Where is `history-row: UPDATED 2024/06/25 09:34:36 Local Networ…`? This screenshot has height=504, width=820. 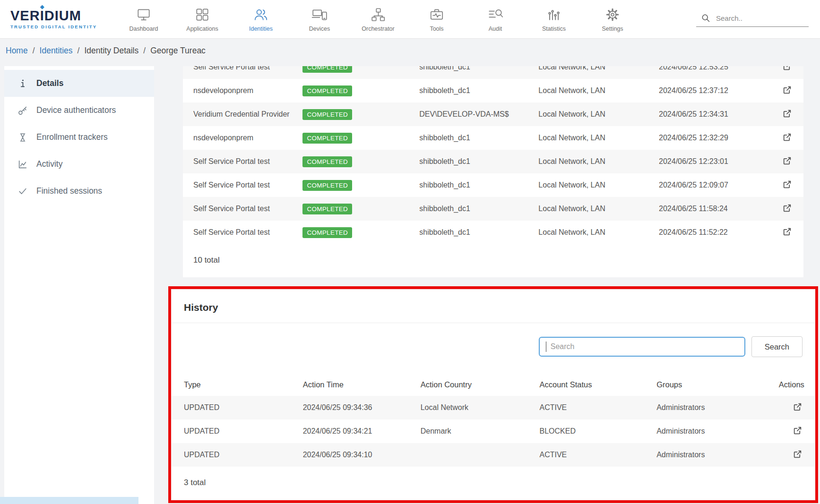
history-row: UPDATED 2024/06/25 09:34:36 Local Networ… is located at coordinates (493, 408).